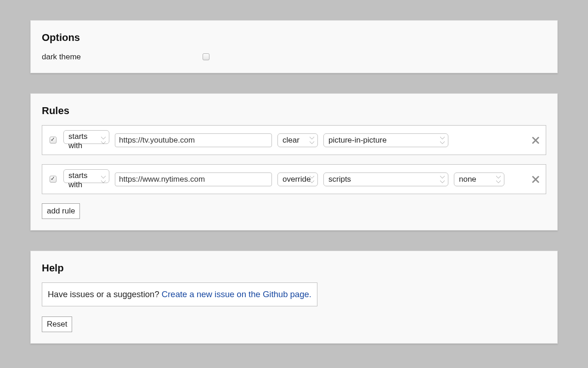 Image resolution: width=588 pixels, height=368 pixels. What do you see at coordinates (294, 47) in the screenshot?
I see `options-panel: Options dark theme` at bounding box center [294, 47].